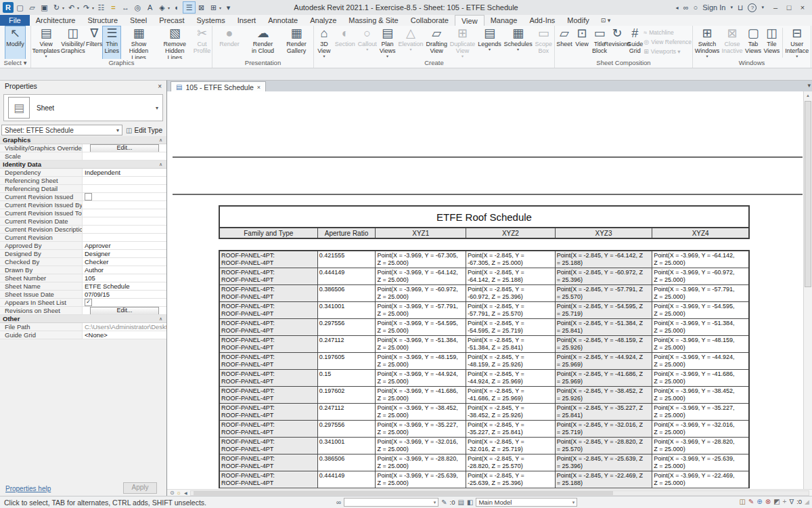 The image size is (812, 508). What do you see at coordinates (484, 362) in the screenshot?
I see `schedule-row-7: ROOF-PANEL-4PT: ROOF-PANEL-4PT0.197605Po…` at bounding box center [484, 362].